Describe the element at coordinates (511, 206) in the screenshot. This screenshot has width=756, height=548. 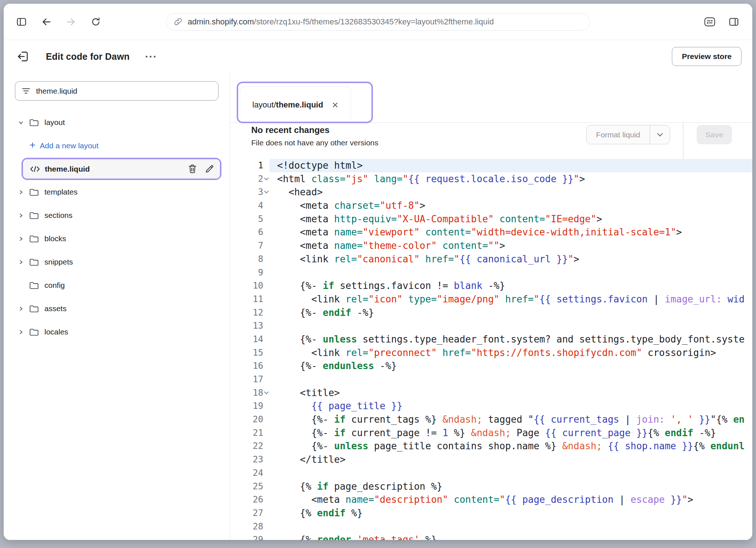
I see `code-line: <meta charset="utf-8">` at that location.